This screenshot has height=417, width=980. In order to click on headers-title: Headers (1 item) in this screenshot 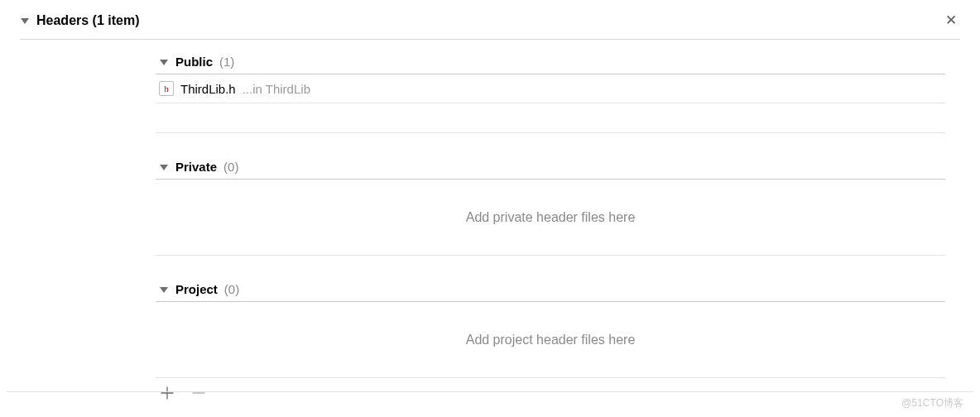, I will do `click(88, 21)`.